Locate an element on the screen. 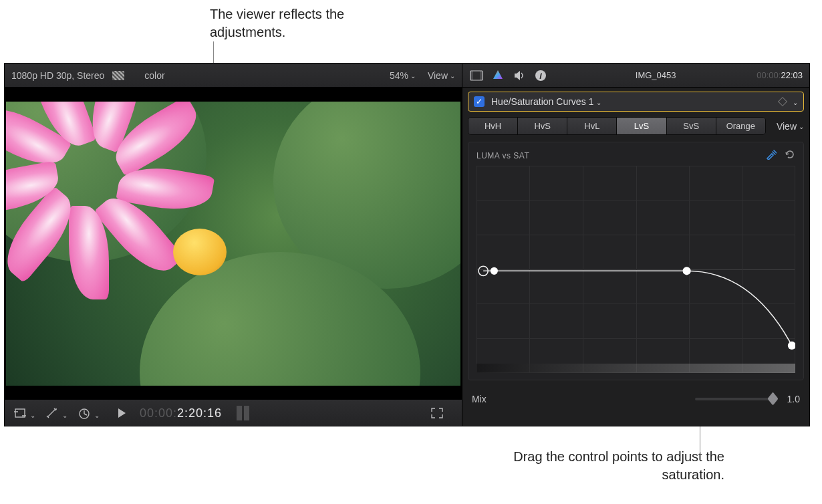  color-inspector-tab is located at coordinates (498, 76).